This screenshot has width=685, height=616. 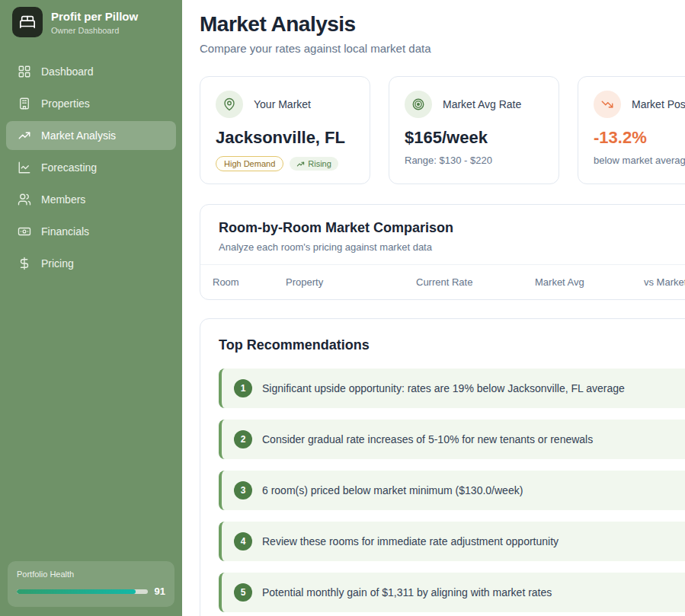 I want to click on status-badge-high-demand: High Demand, so click(x=250, y=164).